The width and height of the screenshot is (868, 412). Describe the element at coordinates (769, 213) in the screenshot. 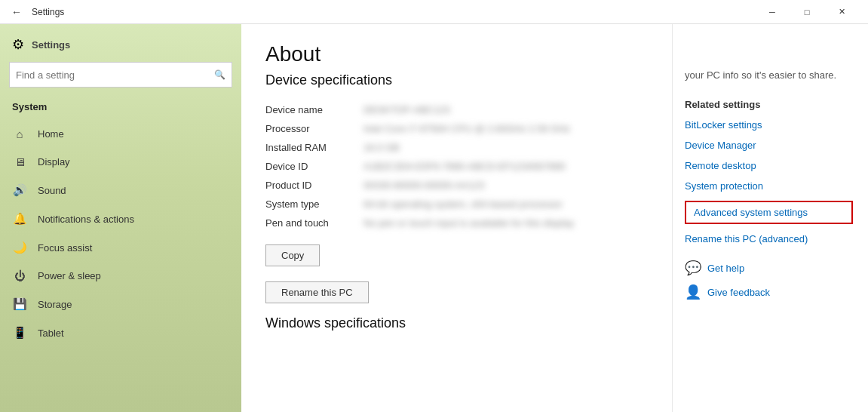

I see `advanced-system-settings-link: Advanced system settings` at that location.